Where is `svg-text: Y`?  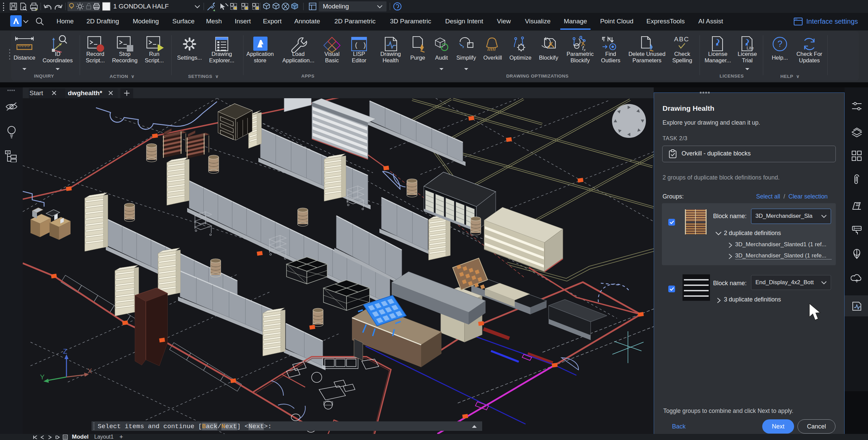
svg-text: Y is located at coordinates (42, 377).